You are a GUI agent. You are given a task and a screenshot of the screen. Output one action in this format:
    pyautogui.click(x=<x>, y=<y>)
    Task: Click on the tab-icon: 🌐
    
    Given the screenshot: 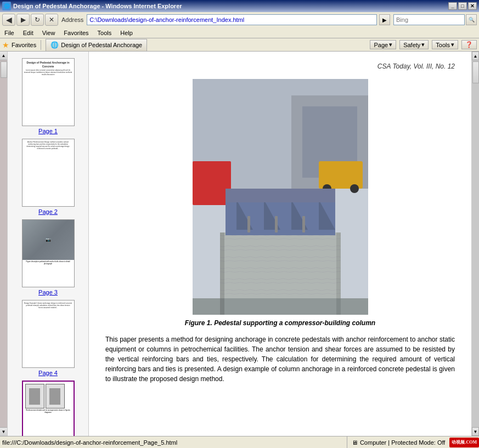 What is the action you would take?
    pyautogui.click(x=55, y=45)
    